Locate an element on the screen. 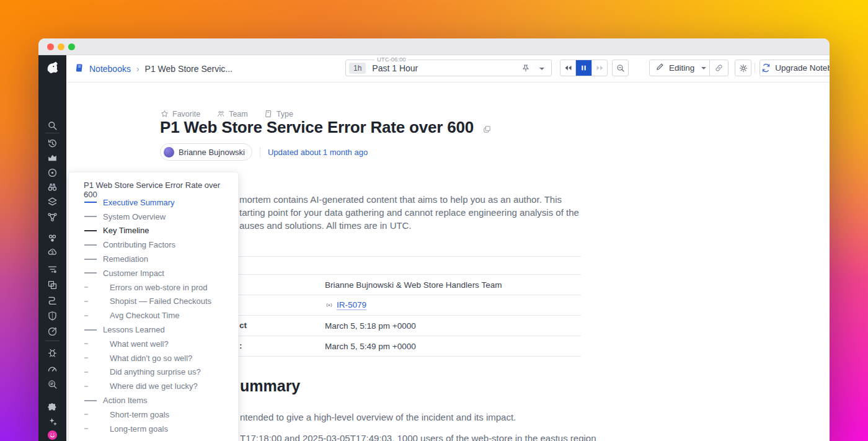 The height and width of the screenshot is (441, 868). summary-line: ntended to give a high-level overview of… is located at coordinates (378, 417).